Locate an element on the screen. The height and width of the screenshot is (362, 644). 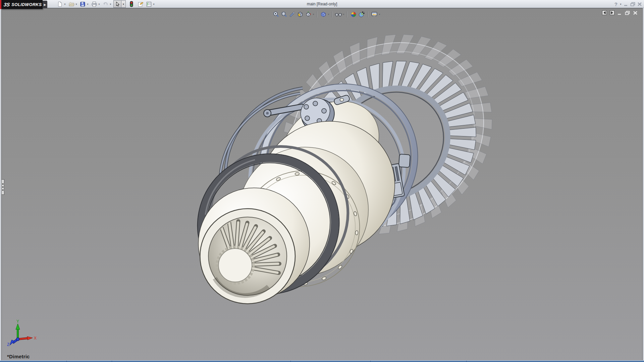
print-button is located at coordinates (94, 4).